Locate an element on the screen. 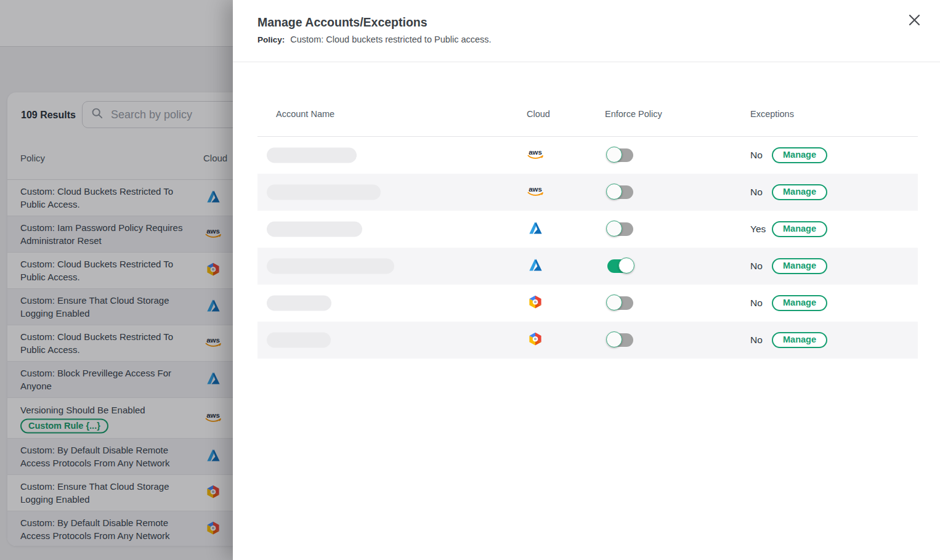  column-header-exceptions: Exceptions is located at coordinates (772, 114).